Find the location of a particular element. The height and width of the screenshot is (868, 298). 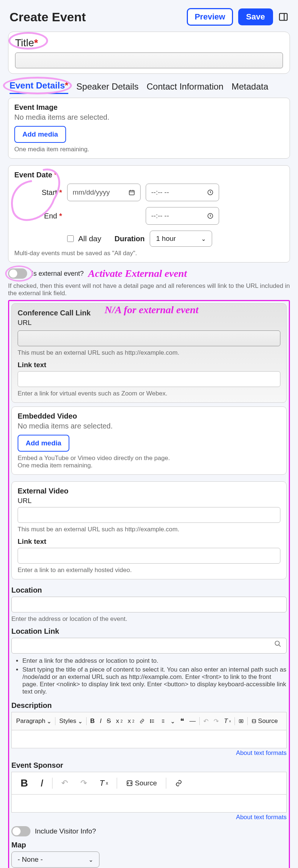

styles-select: Styles ⌄ is located at coordinates (70, 721).